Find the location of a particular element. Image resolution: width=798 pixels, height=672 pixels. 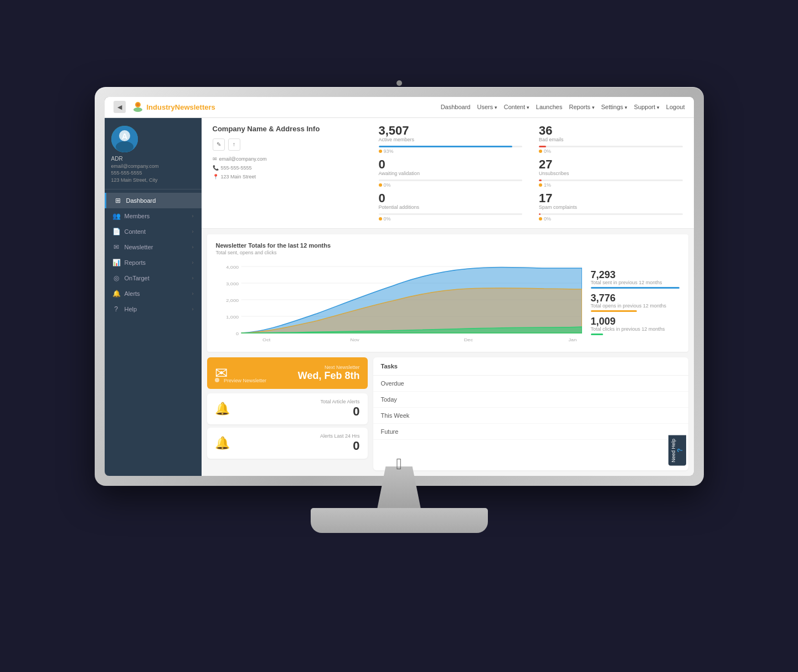

spam-pct: 0% is located at coordinates (611, 219).